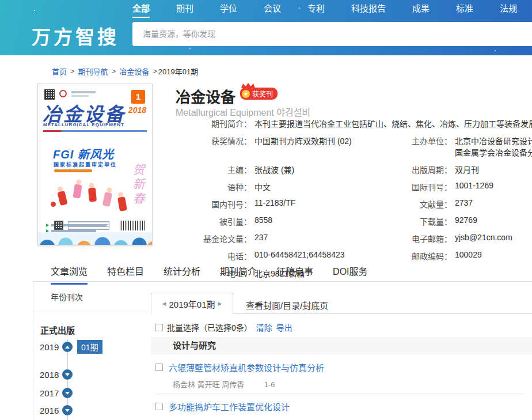 The height and width of the screenshot is (420, 532). What do you see at coordinates (299, 256) in the screenshot?
I see `field-value: 010-64458421;64458423` at bounding box center [299, 256].